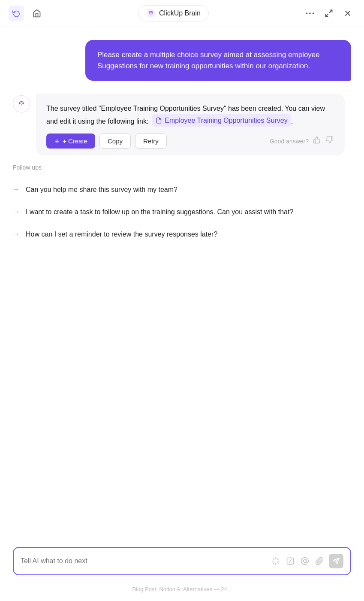 The height and width of the screenshot is (601, 364). I want to click on user-message-bubble: Please create a multiple choice survey a…, so click(218, 60).